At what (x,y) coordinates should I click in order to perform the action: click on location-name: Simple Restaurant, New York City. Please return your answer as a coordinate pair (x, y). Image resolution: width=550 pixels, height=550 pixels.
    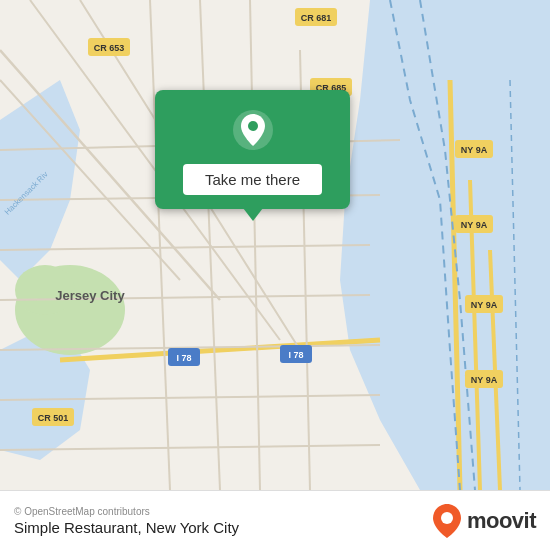
    Looking at the image, I should click on (126, 528).